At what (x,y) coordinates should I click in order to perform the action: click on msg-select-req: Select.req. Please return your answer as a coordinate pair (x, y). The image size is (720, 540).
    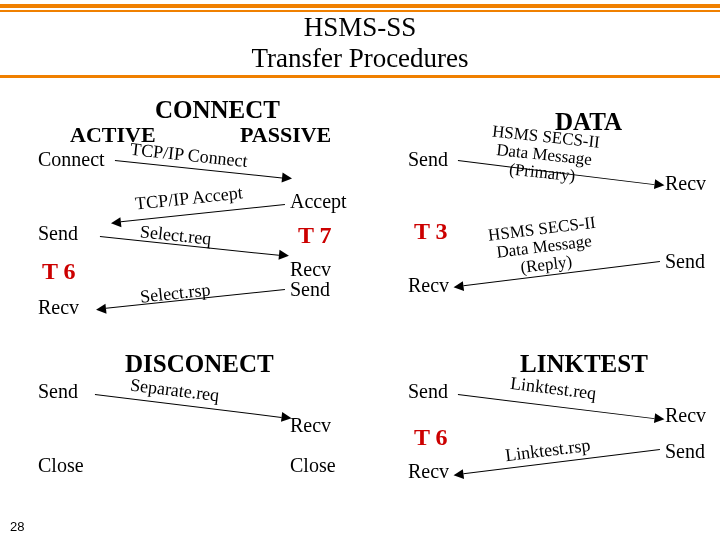
    Looking at the image, I should click on (176, 235).